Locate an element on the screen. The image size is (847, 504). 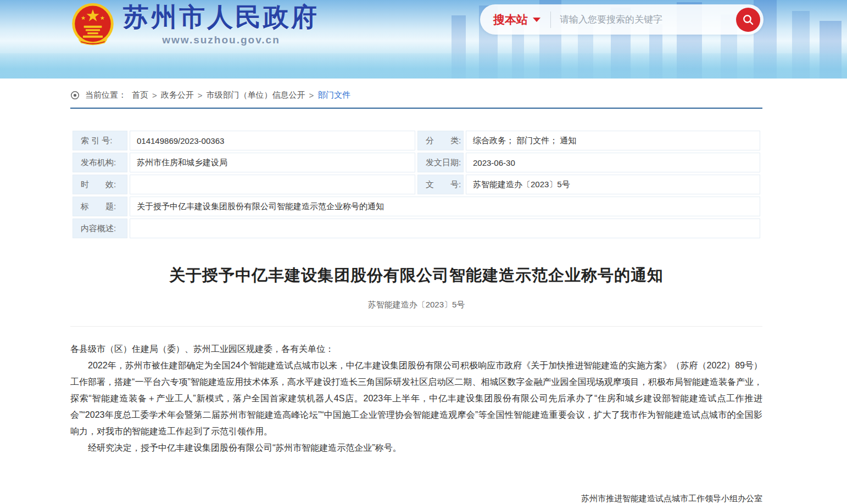
breadcrumb-label: 当前位置： is located at coordinates (105, 96).